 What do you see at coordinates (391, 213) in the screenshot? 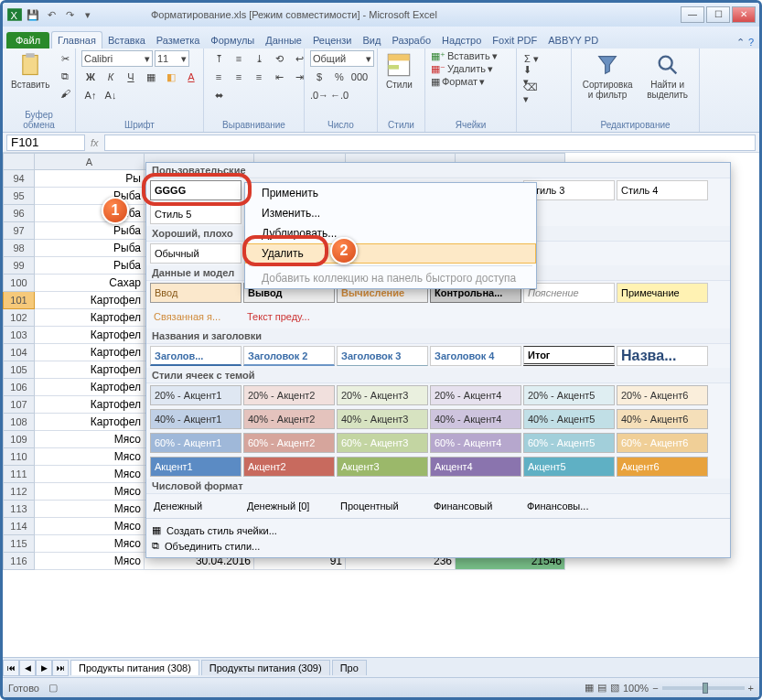
I see `ctx-modify: Изменить...` at bounding box center [391, 213].